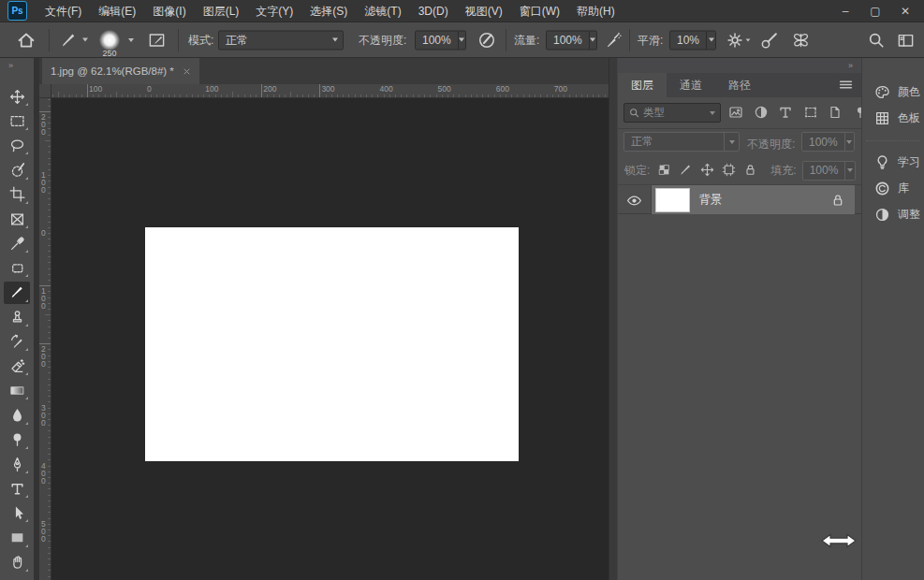 The image size is (924, 580). I want to click on smoothing-input: 10%, so click(693, 39).